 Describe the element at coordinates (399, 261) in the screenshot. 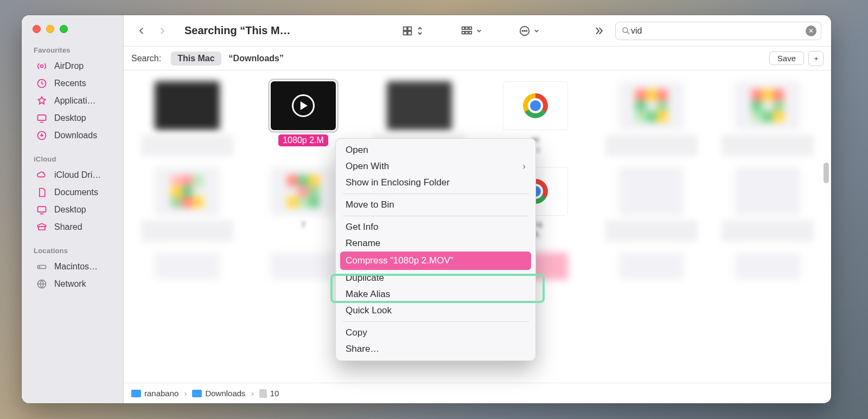

I see `menu-label: Compress “1080p 2.MOV”` at that location.